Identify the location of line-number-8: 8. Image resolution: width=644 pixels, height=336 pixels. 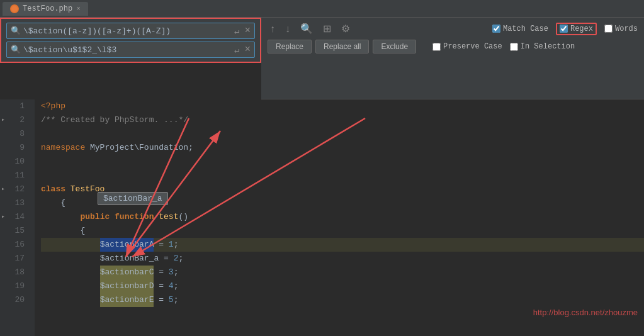
(15, 134).